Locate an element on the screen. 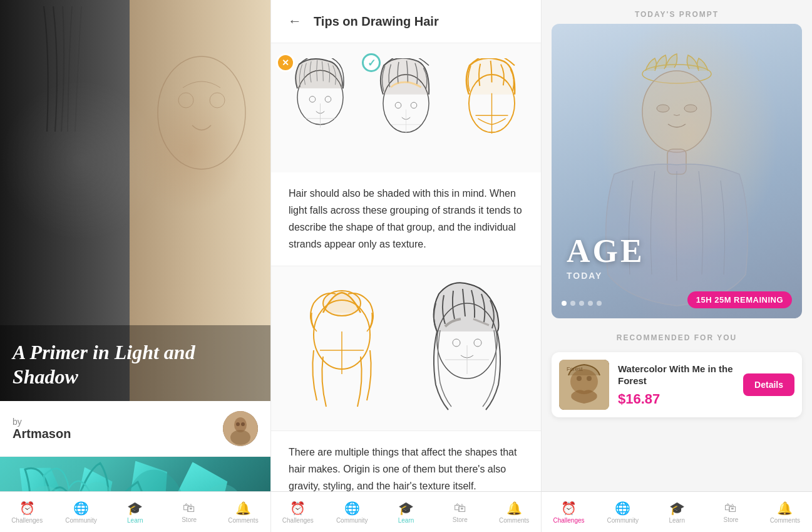 This screenshot has width=812, height=532. rec-details-button: Details is located at coordinates (769, 385).